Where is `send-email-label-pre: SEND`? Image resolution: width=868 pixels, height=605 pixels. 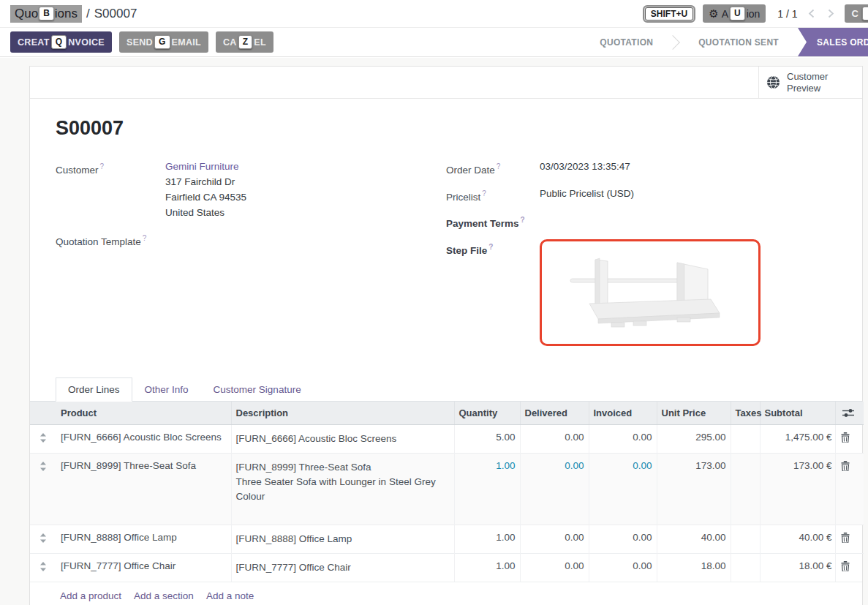 send-email-label-pre: SEND is located at coordinates (140, 42).